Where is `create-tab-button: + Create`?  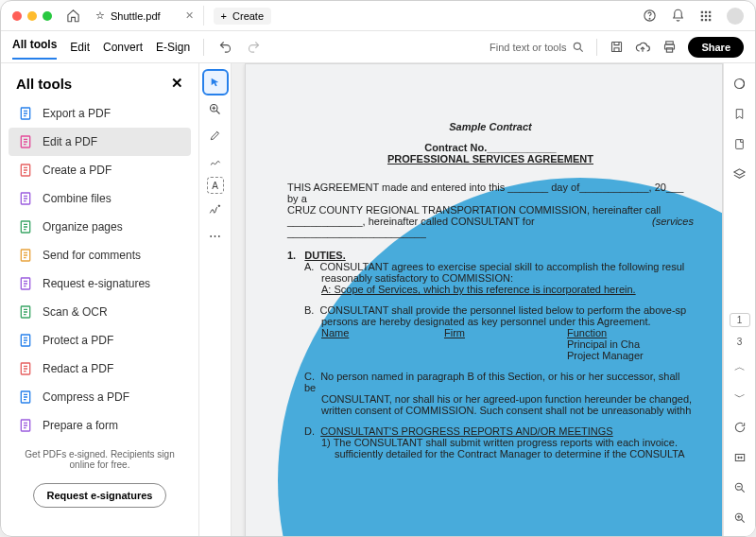
create-tab-button: + Create is located at coordinates (242, 16).